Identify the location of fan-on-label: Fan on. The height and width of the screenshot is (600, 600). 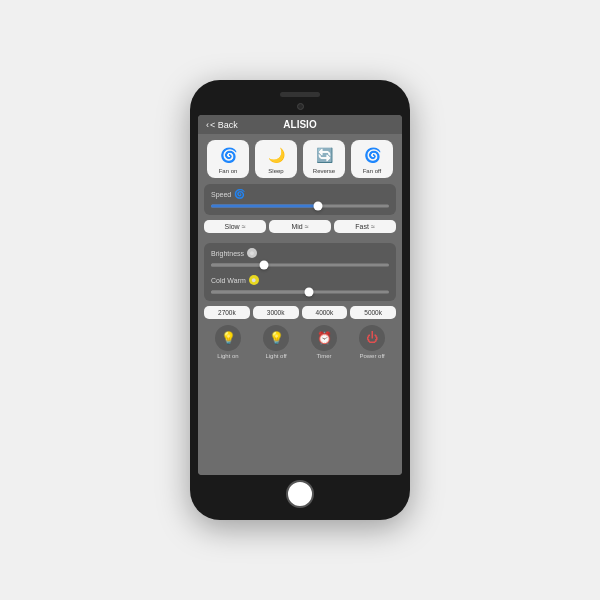
(228, 171).